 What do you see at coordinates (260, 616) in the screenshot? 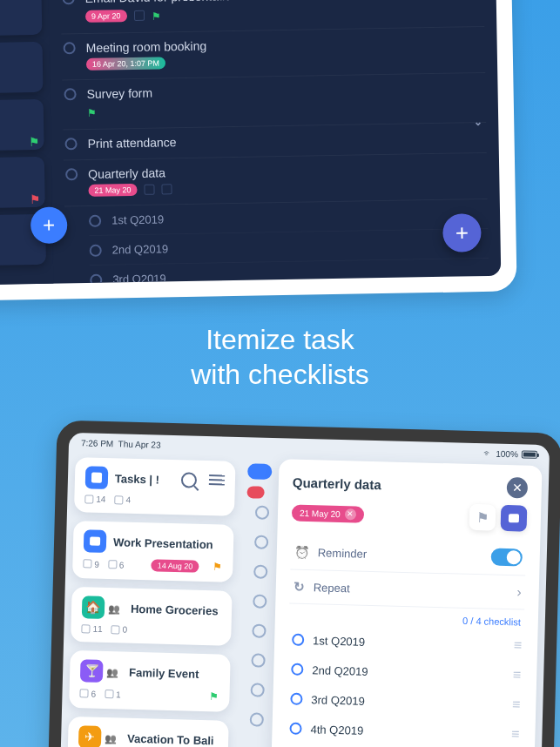
I see `bg-checklist` at bounding box center [260, 616].